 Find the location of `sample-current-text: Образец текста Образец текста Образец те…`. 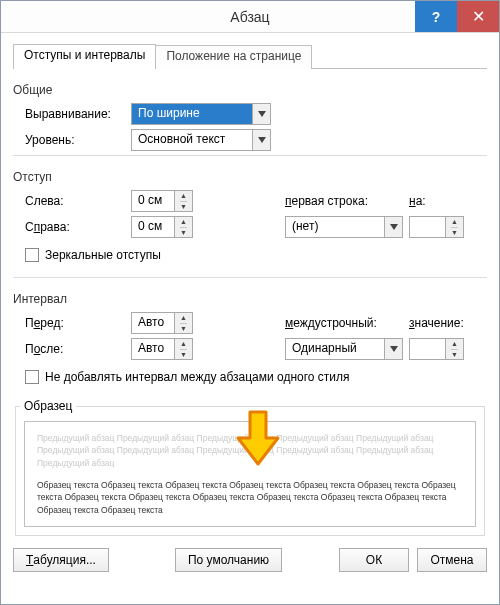

sample-current-text: Образец текста Образец текста Образец те… is located at coordinates (250, 498).